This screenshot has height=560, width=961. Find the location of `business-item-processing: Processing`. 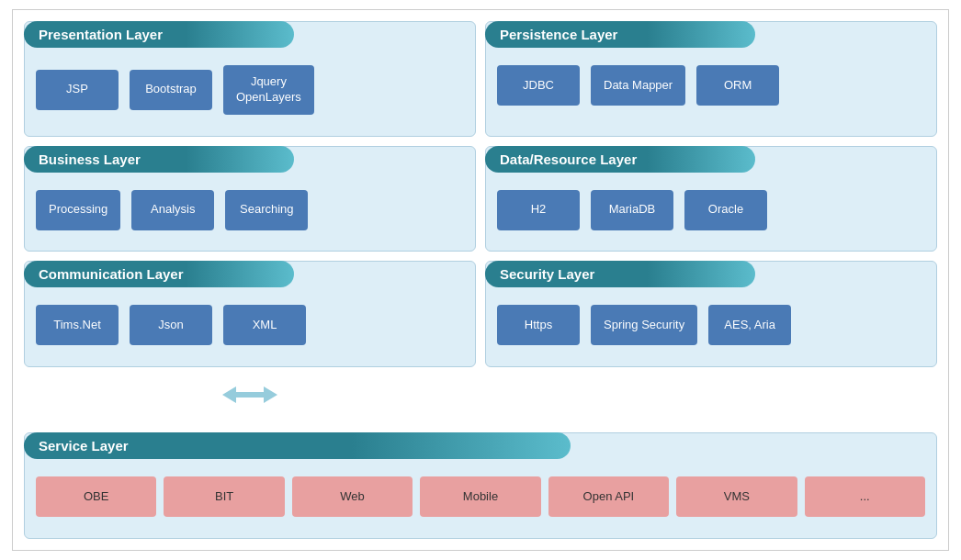

business-item-processing: Processing is located at coordinates (78, 210).